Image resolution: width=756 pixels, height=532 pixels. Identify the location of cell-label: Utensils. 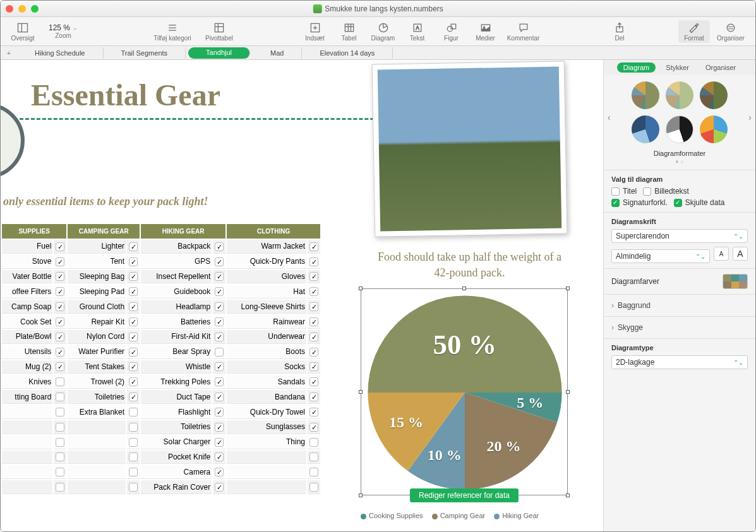
(27, 352).